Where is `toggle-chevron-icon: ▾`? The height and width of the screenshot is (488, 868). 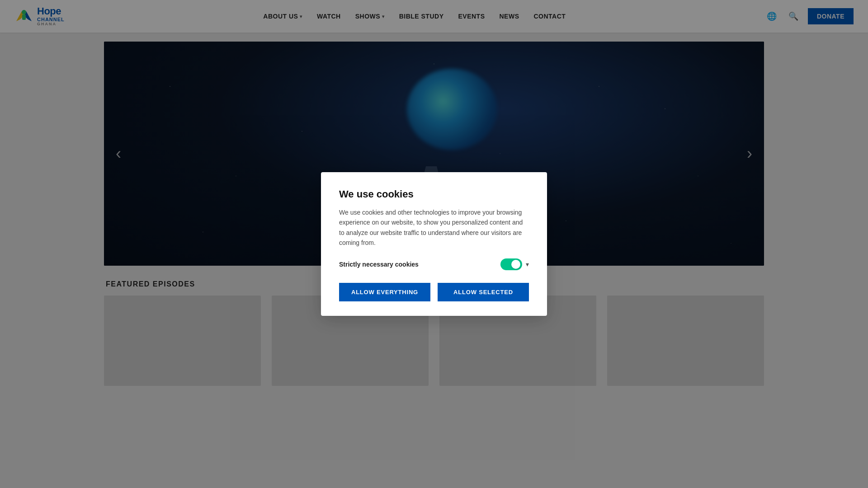
toggle-chevron-icon: ▾ is located at coordinates (527, 264).